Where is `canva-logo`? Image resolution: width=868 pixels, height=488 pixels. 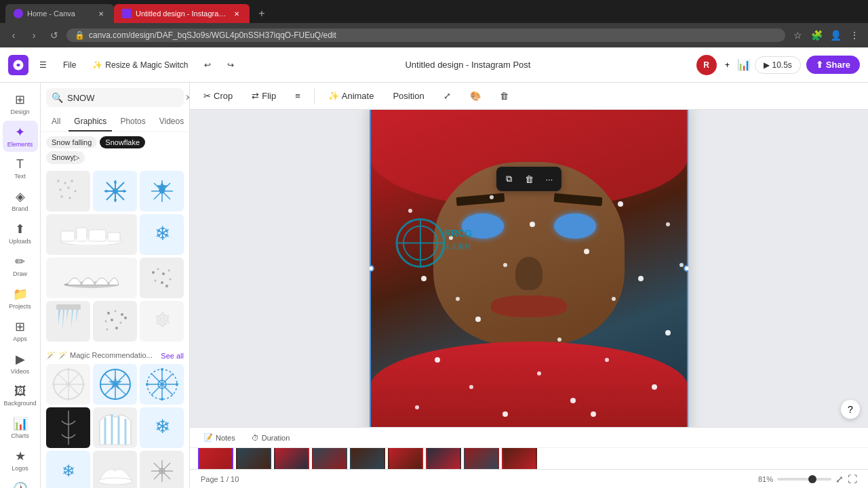
canva-logo is located at coordinates (18, 65).